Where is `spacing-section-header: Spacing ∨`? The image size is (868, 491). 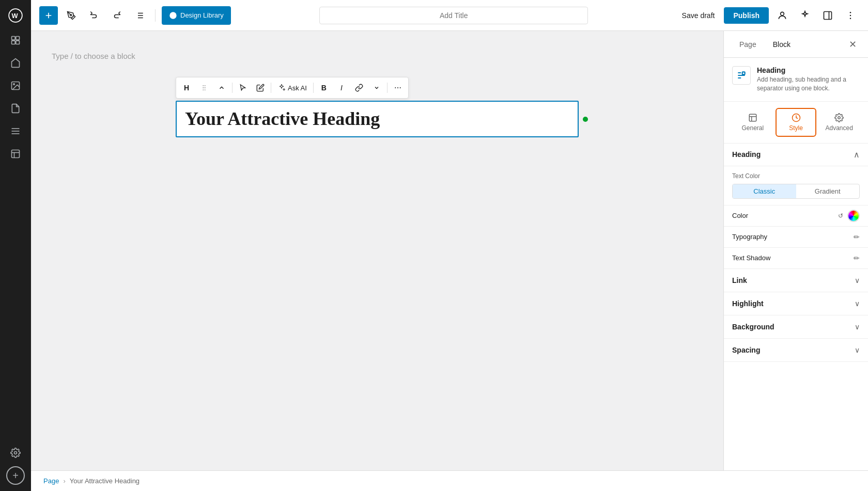
spacing-section-header: Spacing ∨ is located at coordinates (796, 350).